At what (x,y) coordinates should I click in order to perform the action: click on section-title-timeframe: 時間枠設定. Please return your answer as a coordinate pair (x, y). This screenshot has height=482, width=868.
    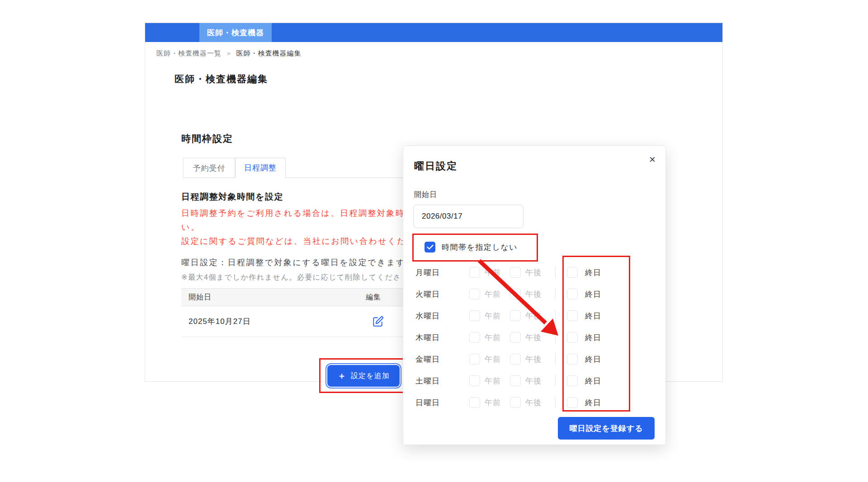
    Looking at the image, I should click on (207, 139).